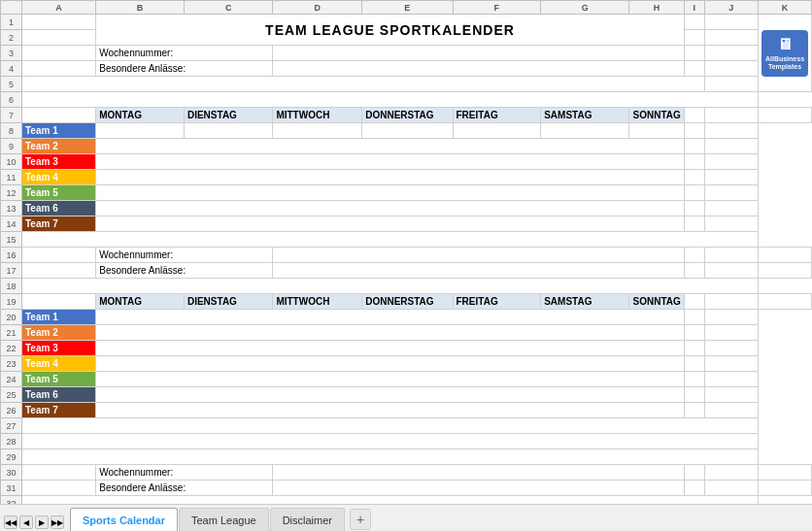  I want to click on cell-23K, so click(730, 364).